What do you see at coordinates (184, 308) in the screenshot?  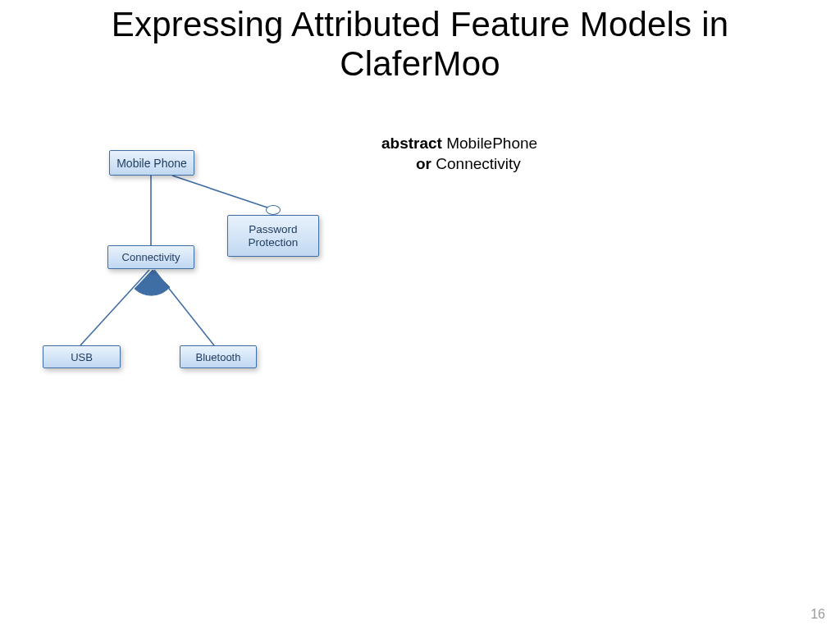 I see `edge-connectivity-bluetooth` at bounding box center [184, 308].